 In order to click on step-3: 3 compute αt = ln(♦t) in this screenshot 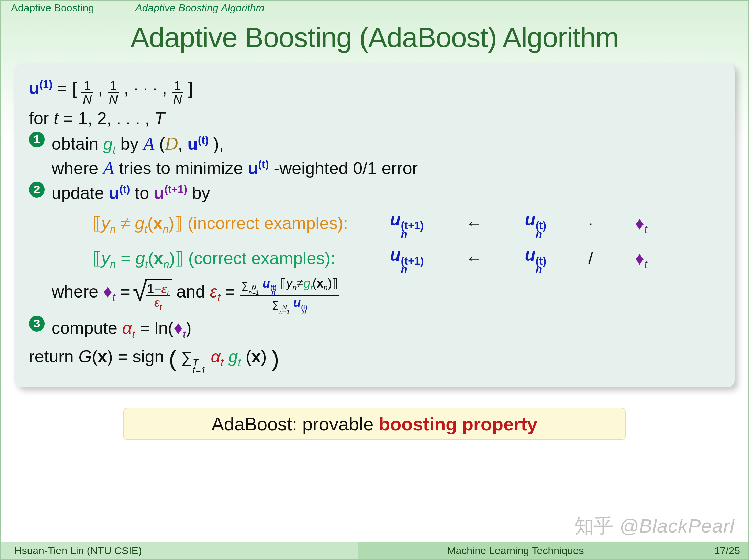, I will do `click(374, 328)`.